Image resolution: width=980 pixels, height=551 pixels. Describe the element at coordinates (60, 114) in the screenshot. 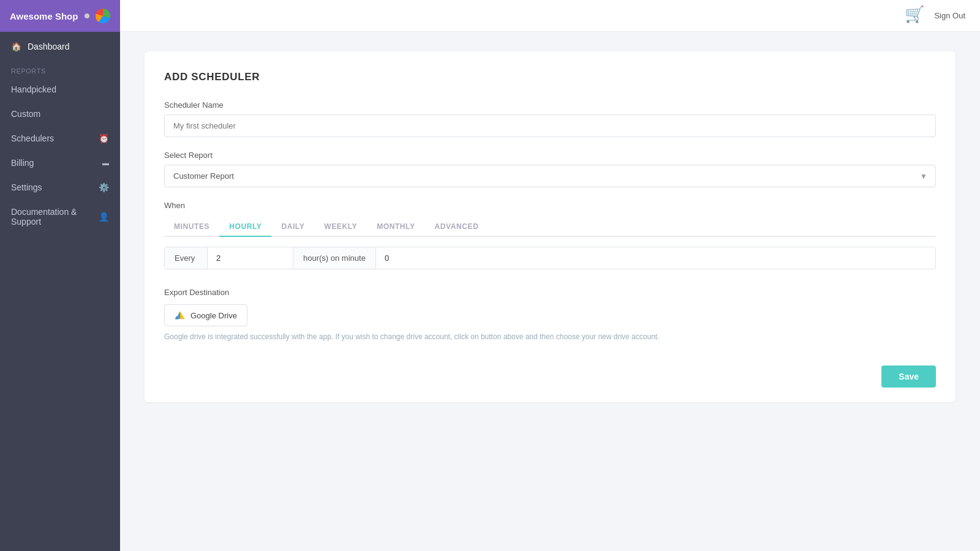

I see `sidebar-item-custom: Custom` at that location.